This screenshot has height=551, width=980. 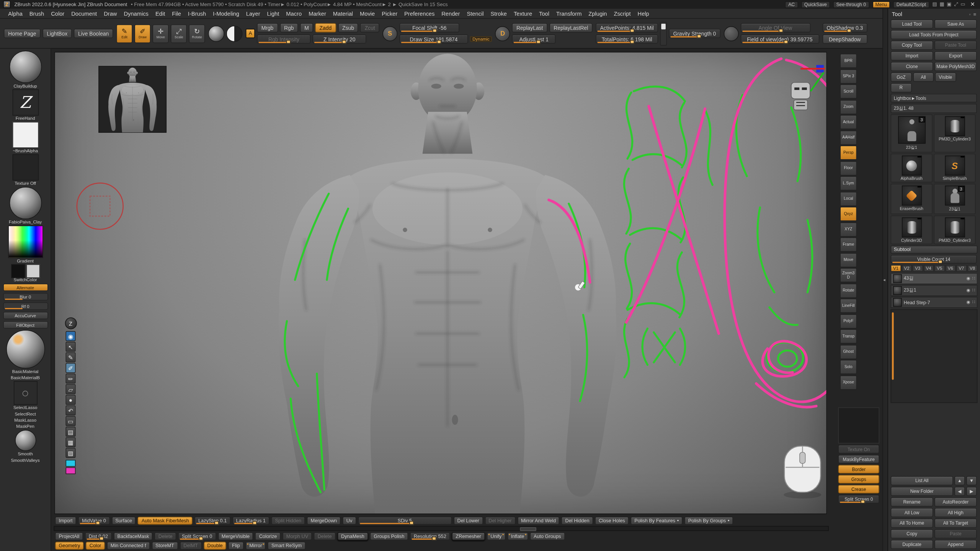 I want to click on draw-mode-icon: ✐ Draw, so click(x=142, y=34).